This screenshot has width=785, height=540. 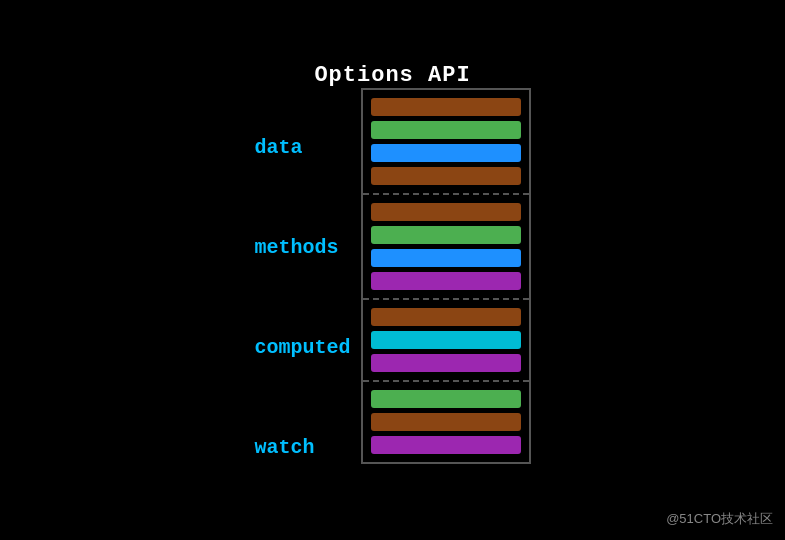 I want to click on labels-column: data methods computed watch, so click(x=302, y=293).